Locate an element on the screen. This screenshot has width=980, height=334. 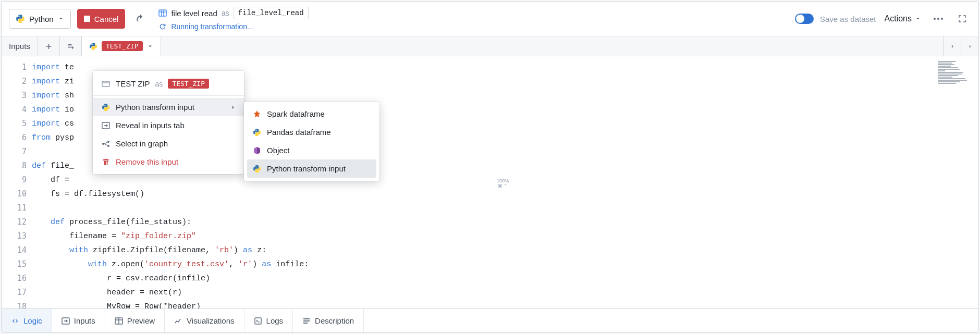
tab-visualizations: Visualizations is located at coordinates (204, 321).